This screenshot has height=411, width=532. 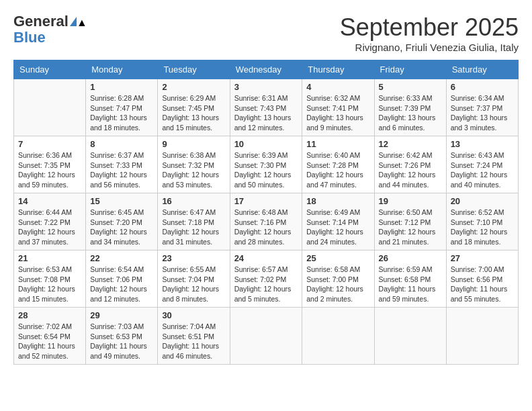 I want to click on calendar-cell: 24Sunrise: 6:57 AM Sunset: 7:02 PM Dayli…, so click(x=266, y=279).